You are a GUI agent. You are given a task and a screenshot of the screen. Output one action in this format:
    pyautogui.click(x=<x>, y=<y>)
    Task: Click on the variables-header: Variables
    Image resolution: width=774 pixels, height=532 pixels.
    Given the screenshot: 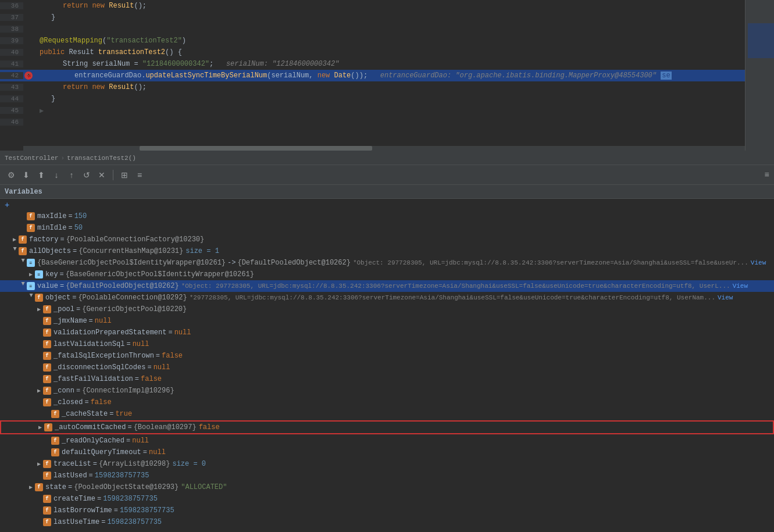 What is the action you would take?
    pyautogui.click(x=387, y=192)
    